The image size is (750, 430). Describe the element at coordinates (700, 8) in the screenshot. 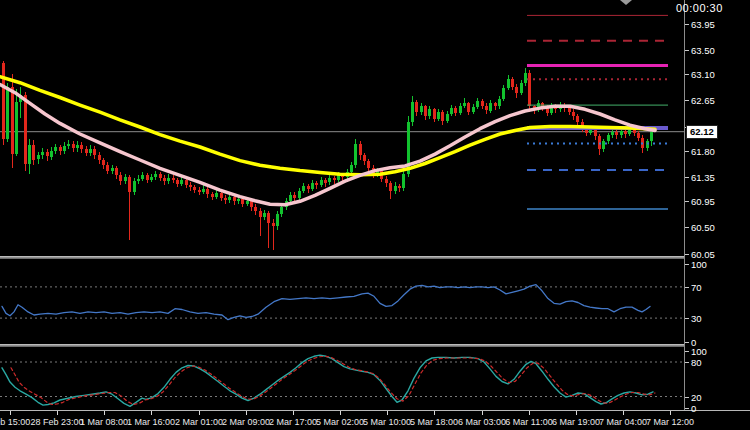

I see `countdown-timer: 00:00:30` at that location.